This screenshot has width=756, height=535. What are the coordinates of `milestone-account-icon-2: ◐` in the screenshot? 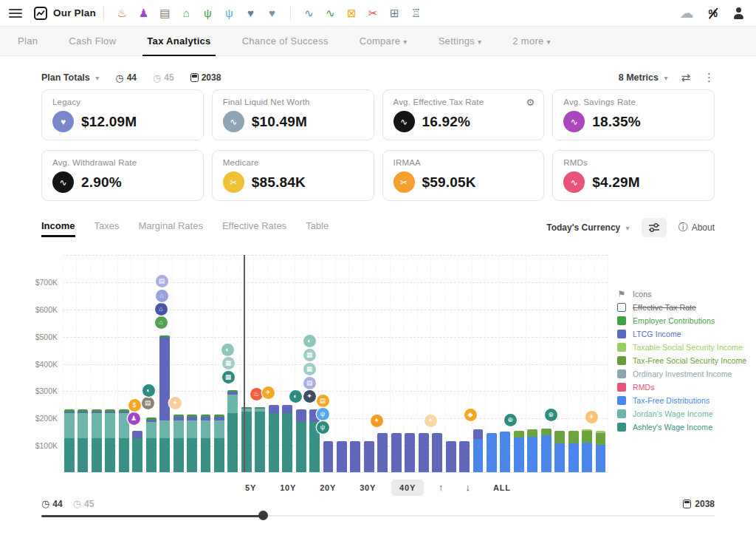 It's located at (227, 350).